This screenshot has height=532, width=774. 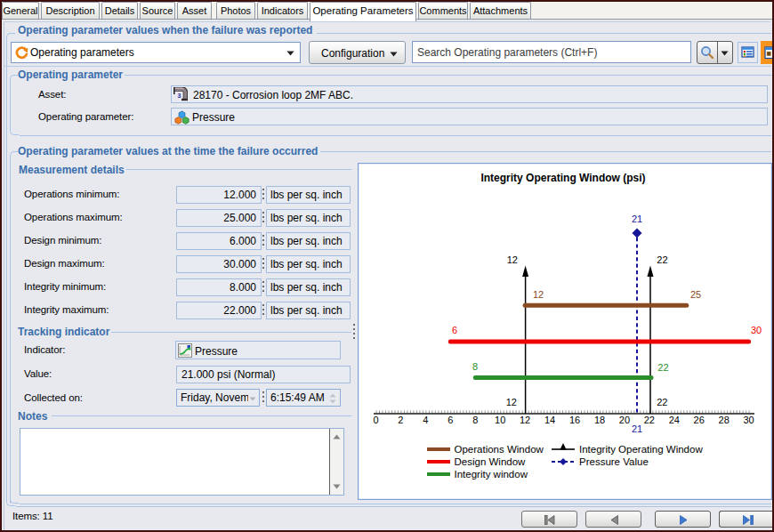 What do you see at coordinates (425, 420) in the screenshot?
I see `svg-text: 4` at bounding box center [425, 420].